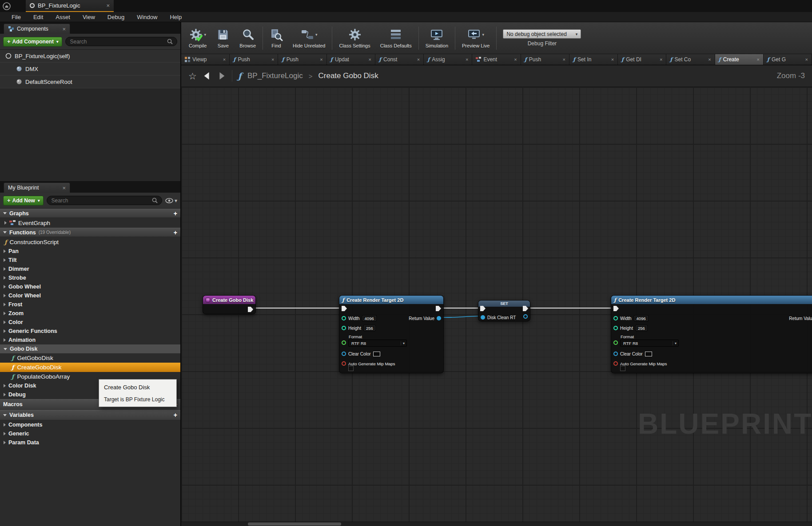  Describe the element at coordinates (176, 17) in the screenshot. I see `menu-help: Help` at that location.